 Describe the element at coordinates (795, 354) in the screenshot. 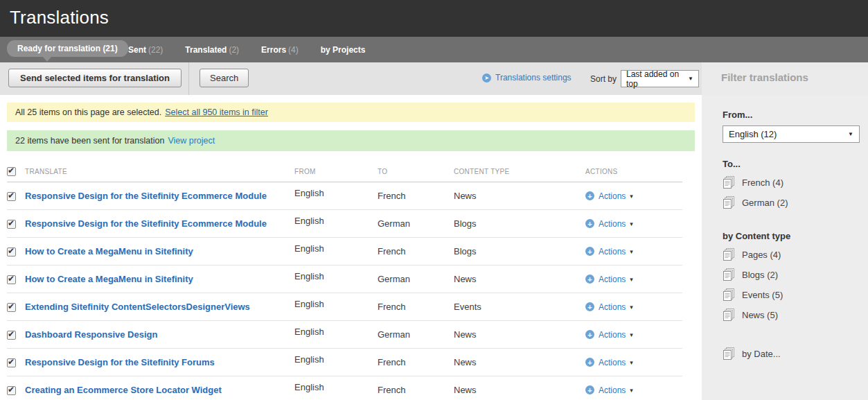

I see `filter-by-date-link: by Date...` at that location.